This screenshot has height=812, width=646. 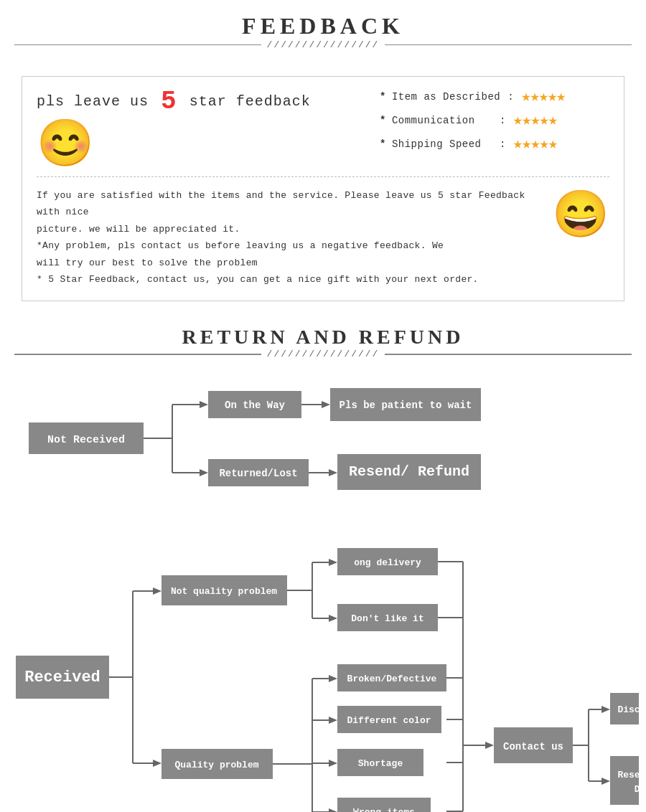 I want to click on feedback-left-top: pls leave us 5 star feedback 😊, so click(x=208, y=128).